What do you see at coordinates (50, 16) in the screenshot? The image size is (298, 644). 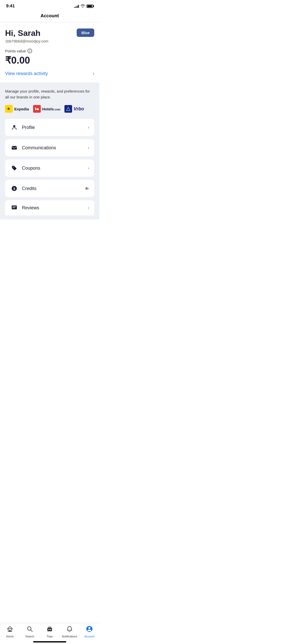 I see `page-title: Account` at bounding box center [50, 16].